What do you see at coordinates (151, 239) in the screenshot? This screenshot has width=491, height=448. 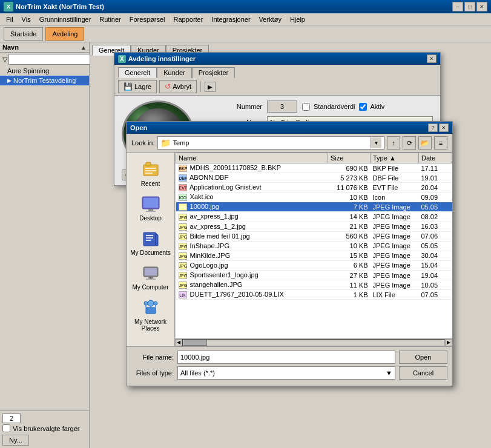 I see `mydocs-icon` at bounding box center [151, 239].